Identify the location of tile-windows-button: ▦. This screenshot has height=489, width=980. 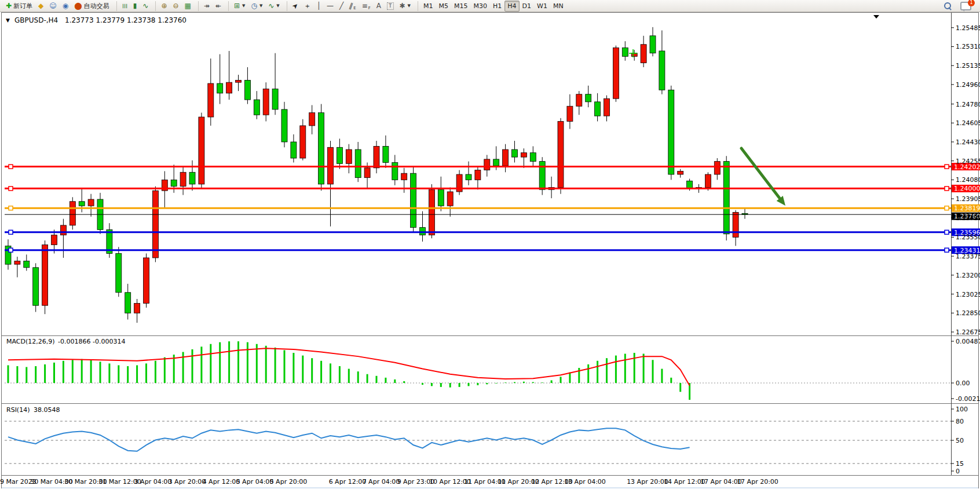
(188, 6).